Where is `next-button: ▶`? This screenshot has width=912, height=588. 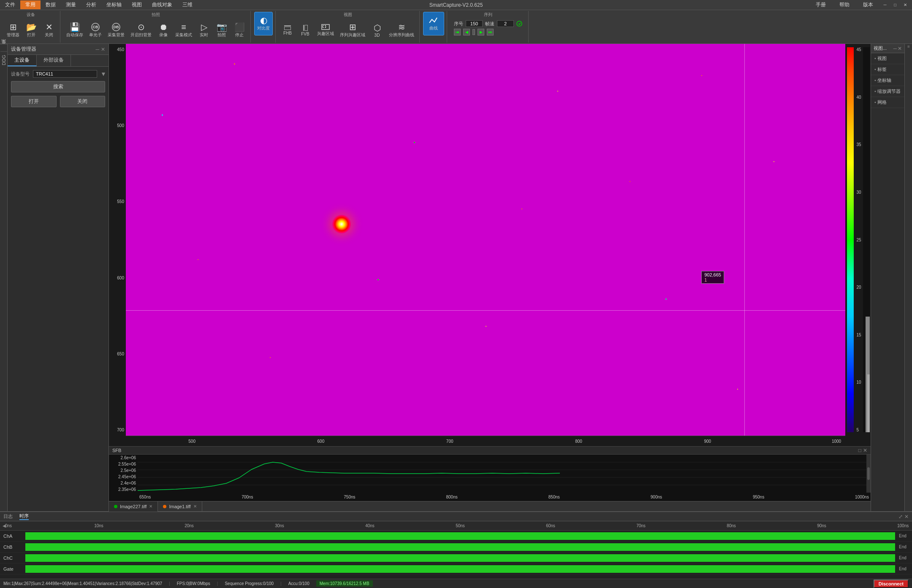 next-button: ▶ is located at coordinates (481, 32).